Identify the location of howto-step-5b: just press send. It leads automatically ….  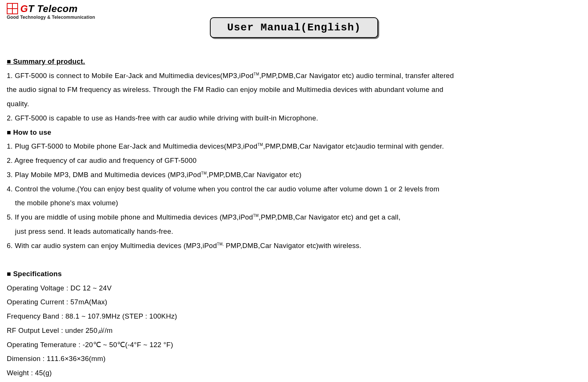
(294, 232).